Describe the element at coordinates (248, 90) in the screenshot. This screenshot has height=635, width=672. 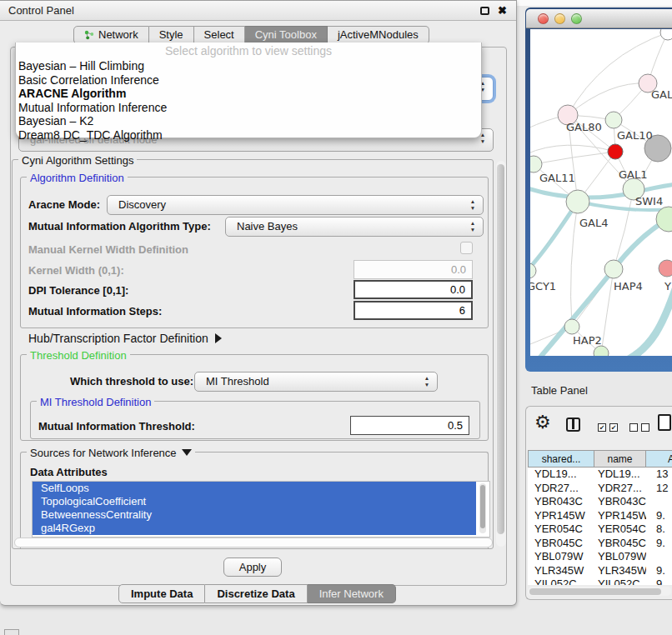
I see `algorithm-dropdown: Select algorithm to view settings Bayesi…` at that location.